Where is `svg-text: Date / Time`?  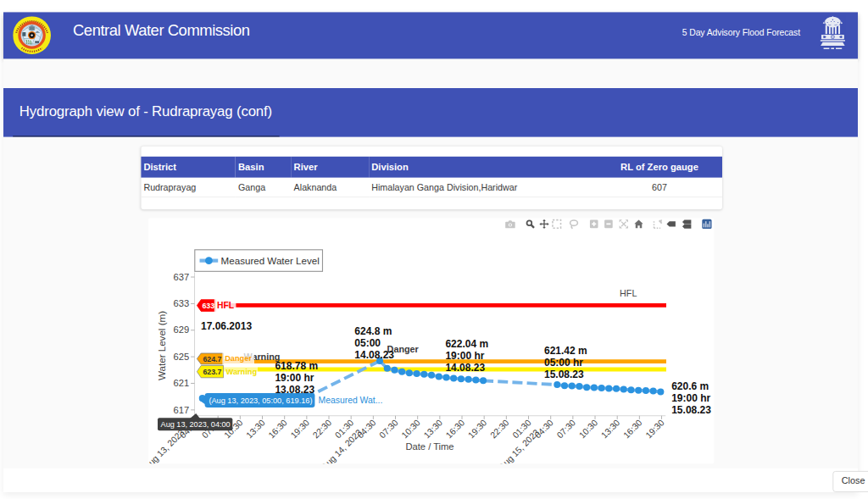 svg-text: Date / Time is located at coordinates (431, 446).